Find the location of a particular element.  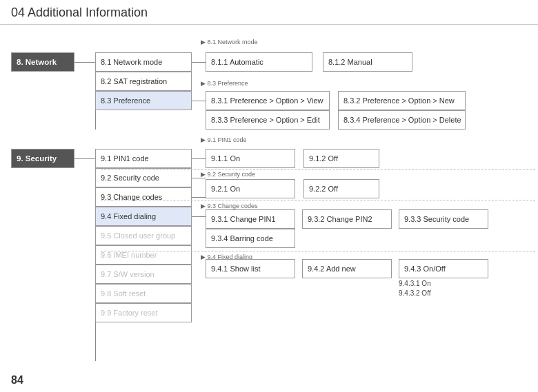

sec-91-h-line is located at coordinates (199, 158).